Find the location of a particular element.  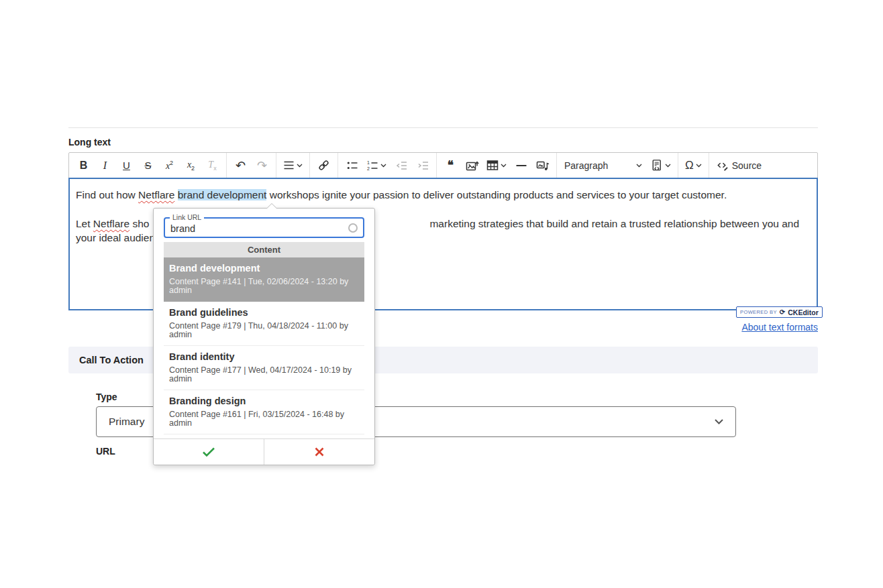

misspelled-word: Netflare is located at coordinates (156, 194).